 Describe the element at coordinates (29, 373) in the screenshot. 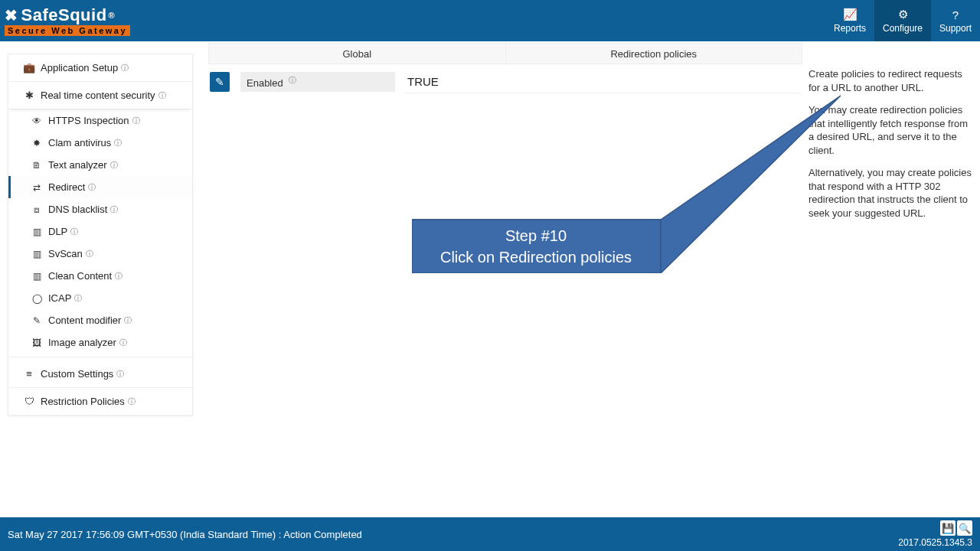

I see `sliders-icon: ≡` at that location.